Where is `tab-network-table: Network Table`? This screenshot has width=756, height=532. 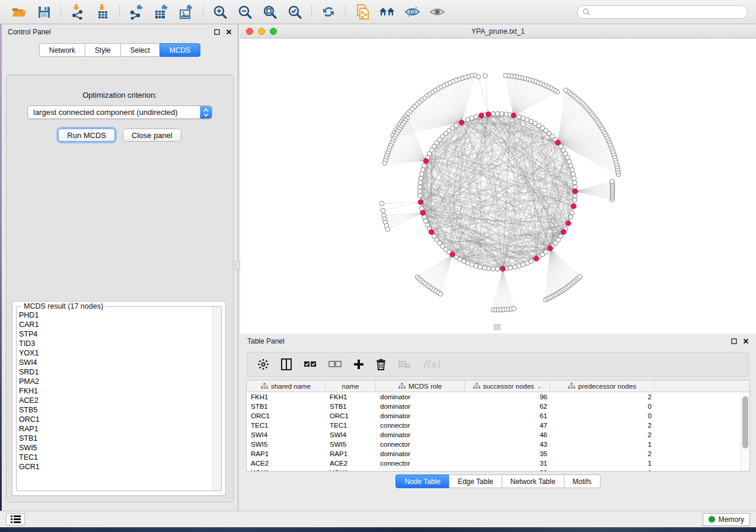 tab-network-table: Network Table is located at coordinates (532, 481).